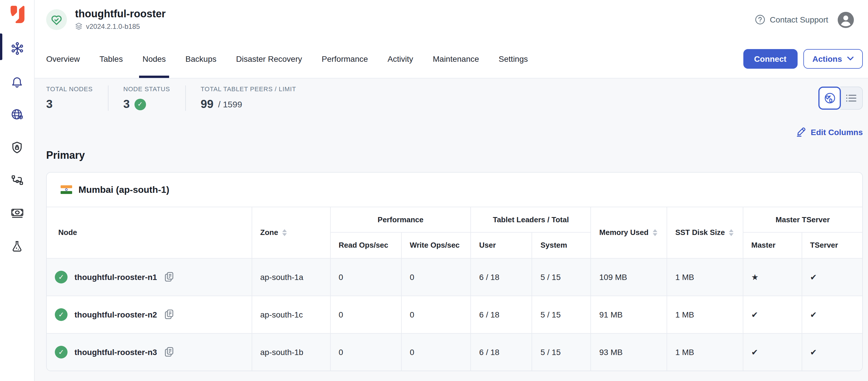 The image size is (868, 381). What do you see at coordinates (400, 59) in the screenshot?
I see `tab-activity: Activity` at bounding box center [400, 59].